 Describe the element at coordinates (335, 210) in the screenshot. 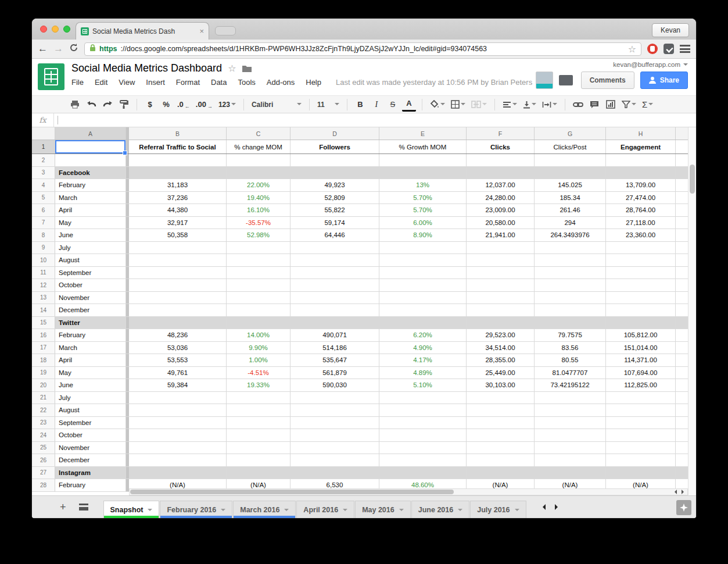

I see `cell-D6: 55,822` at that location.